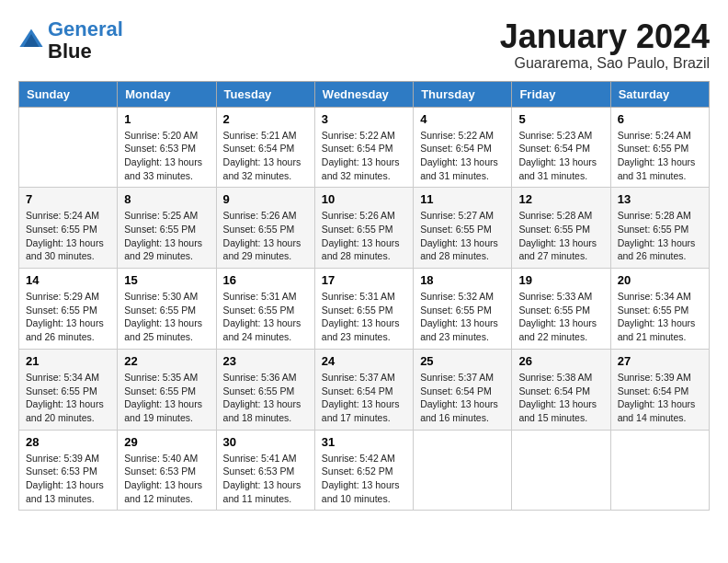  Describe the element at coordinates (364, 147) in the screenshot. I see `calendar-cell: 3Sunrise: 5:22 AMSunset: 6:54 PMDaylight…` at that location.